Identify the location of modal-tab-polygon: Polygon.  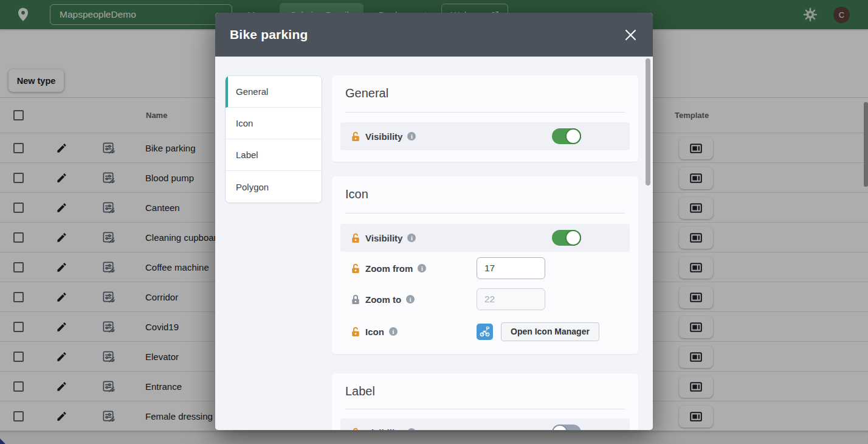
(274, 187).